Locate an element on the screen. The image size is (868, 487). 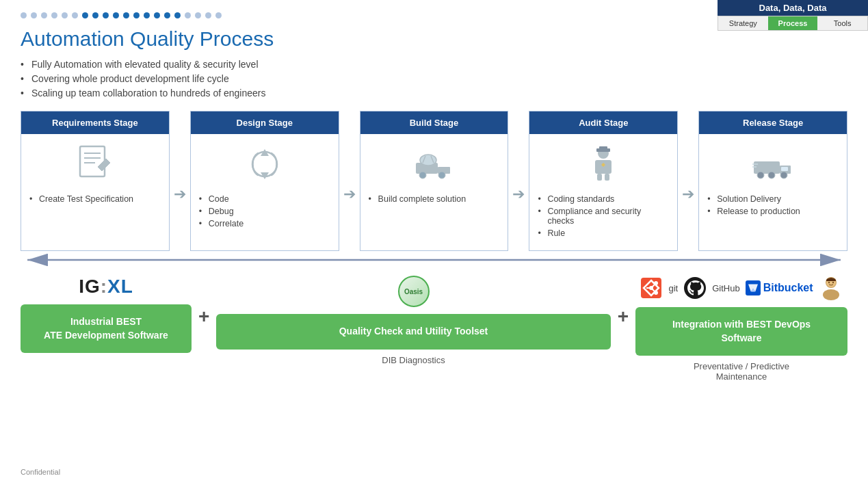
devops-btn-line2: Software is located at coordinates (741, 339).